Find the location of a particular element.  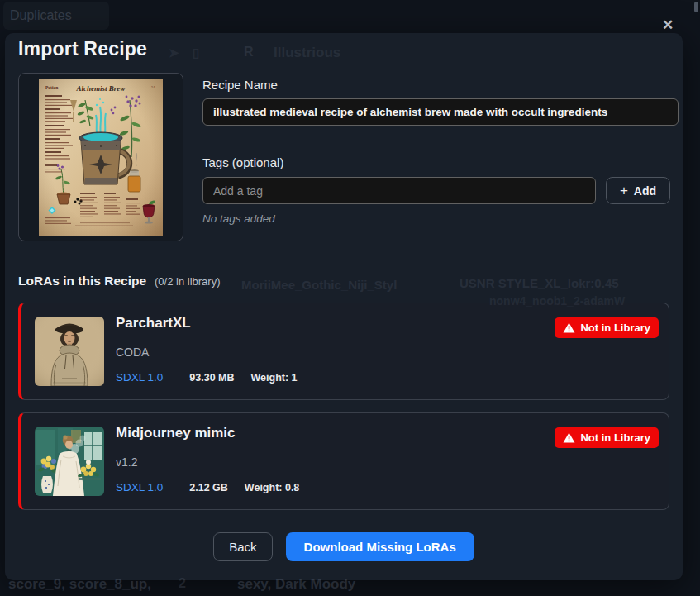

close-icon: ✕ is located at coordinates (668, 25).